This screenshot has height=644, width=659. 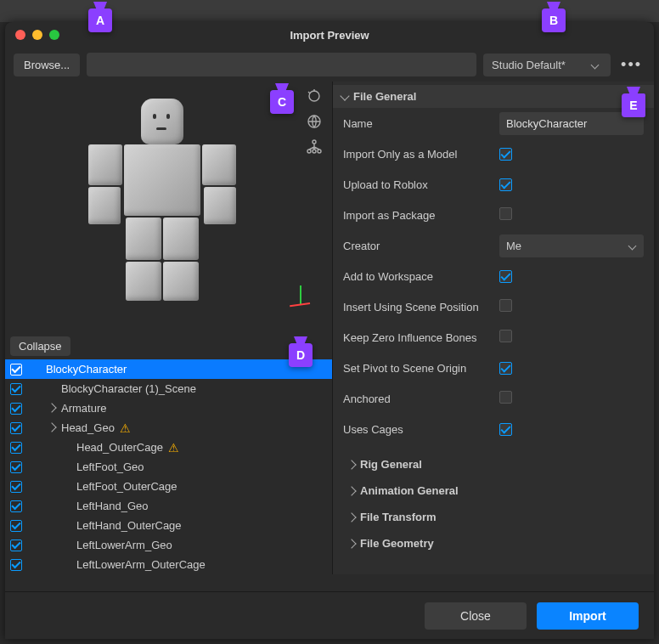 I want to click on checkbox-add-workspace, so click(x=506, y=277).